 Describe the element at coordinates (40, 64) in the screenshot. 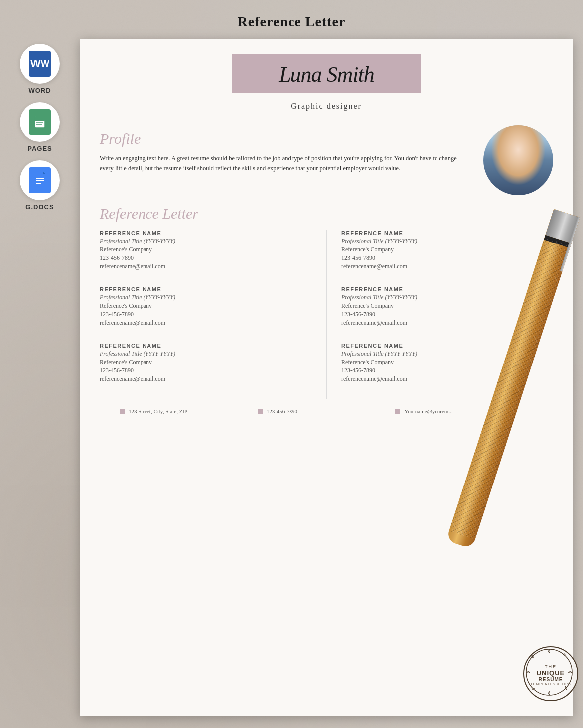

I see `word-icon: W` at that location.